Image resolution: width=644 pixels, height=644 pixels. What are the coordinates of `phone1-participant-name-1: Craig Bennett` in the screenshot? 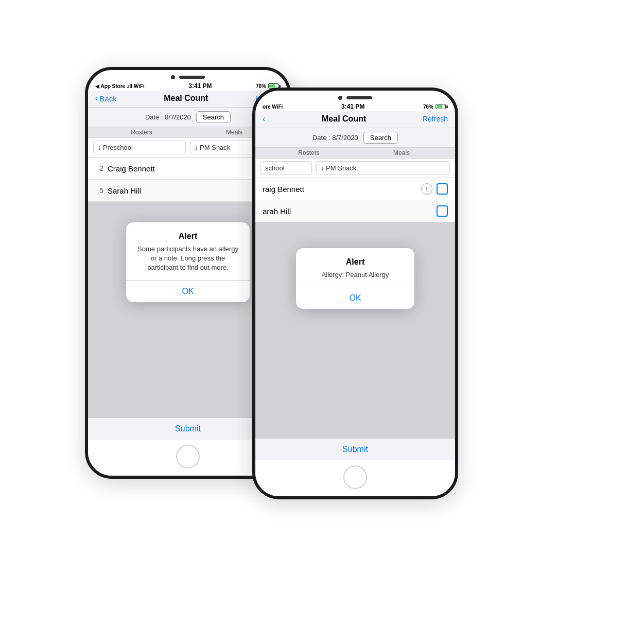 It's located at (179, 169).